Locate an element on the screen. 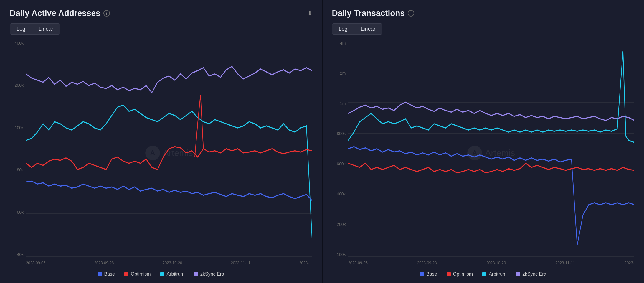 The image size is (644, 283). legend-dot-base-r is located at coordinates (422, 274).